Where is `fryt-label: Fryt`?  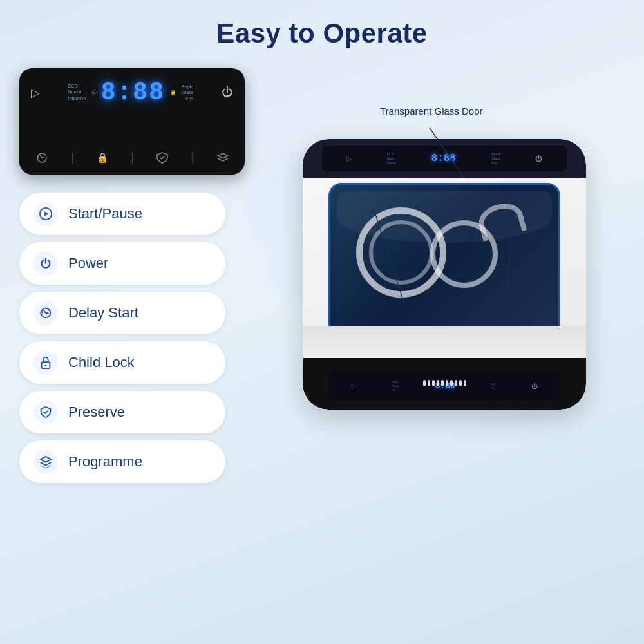 fryt-label: Fryt is located at coordinates (187, 98).